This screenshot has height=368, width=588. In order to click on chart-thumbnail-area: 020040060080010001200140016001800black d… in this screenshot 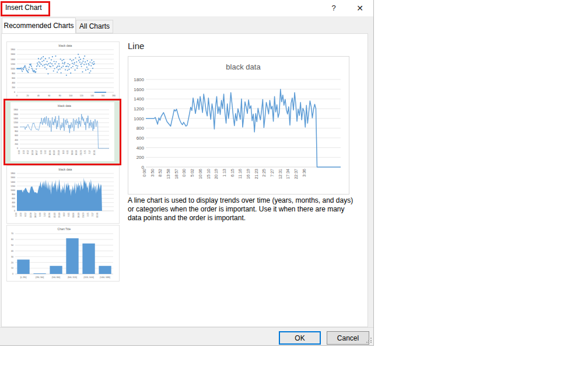, I will do `click(63, 195)`.